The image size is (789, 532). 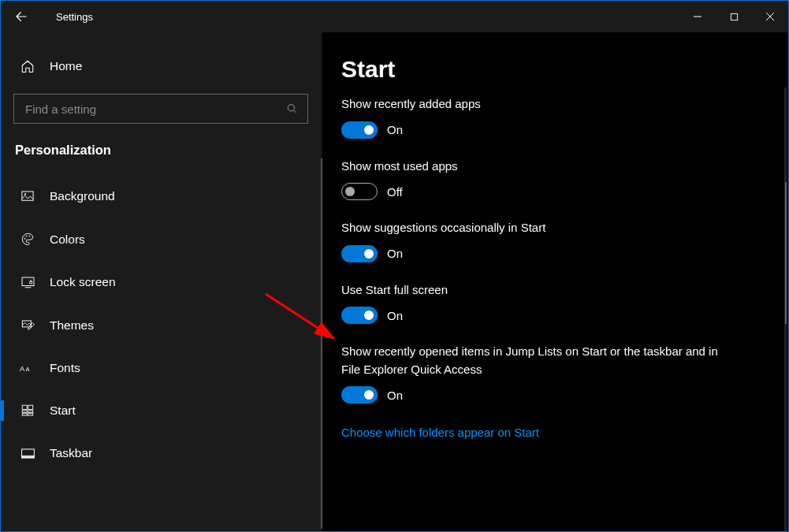 I want to click on sidebar-item-background: Background, so click(x=161, y=196).